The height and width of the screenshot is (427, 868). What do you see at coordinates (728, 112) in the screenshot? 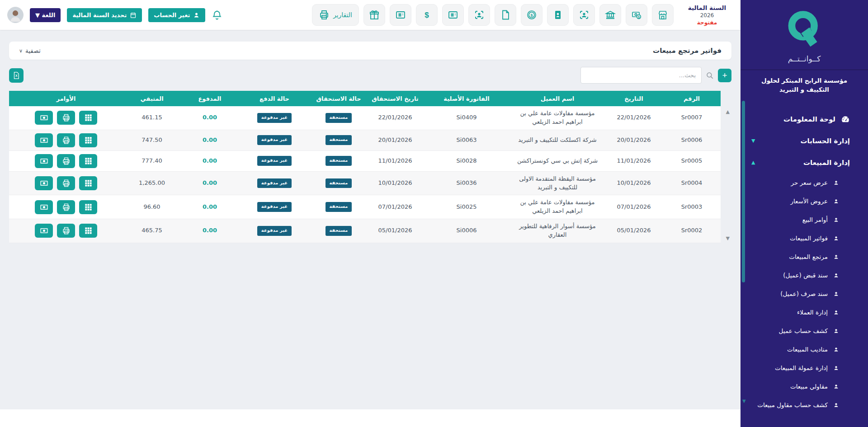
I see `scroll-up-icon: ▲` at bounding box center [728, 112].